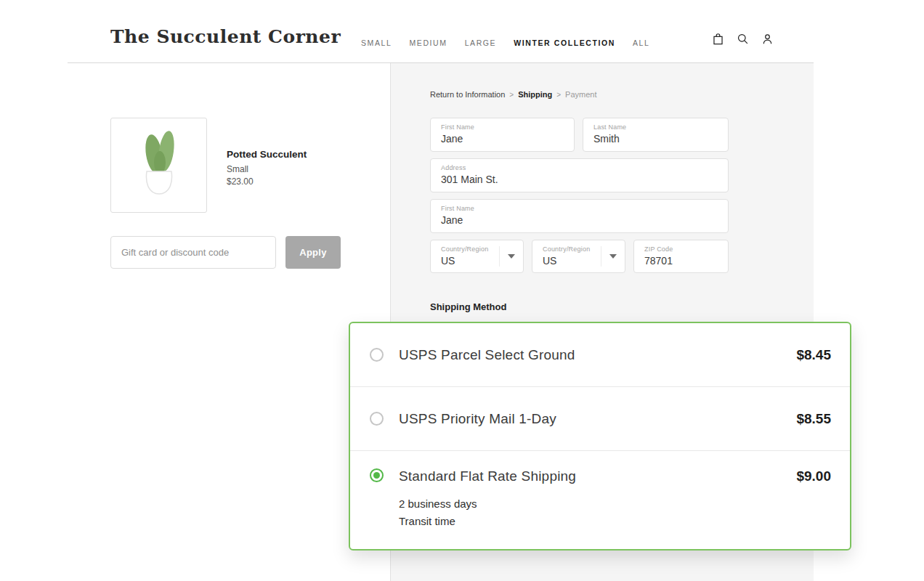 This screenshot has width=924, height=581. Describe the element at coordinates (578, 261) in the screenshot. I see `country-region-2-value: US` at that location.